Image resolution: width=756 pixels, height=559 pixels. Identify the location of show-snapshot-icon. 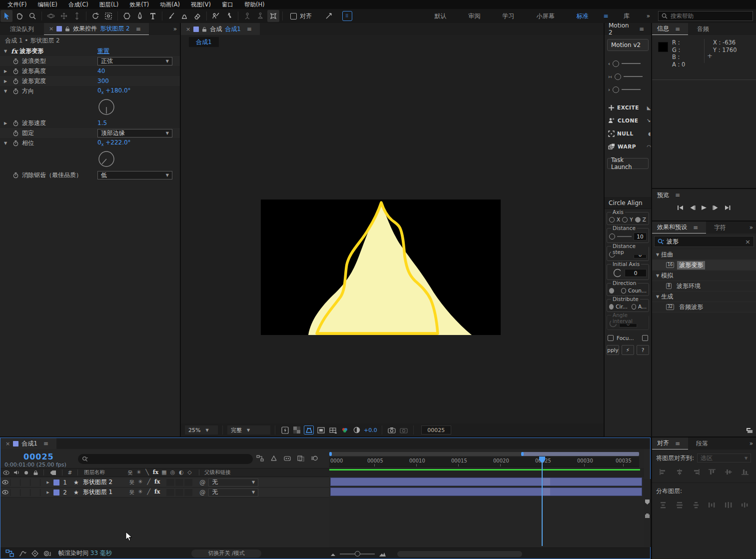
(404, 430).